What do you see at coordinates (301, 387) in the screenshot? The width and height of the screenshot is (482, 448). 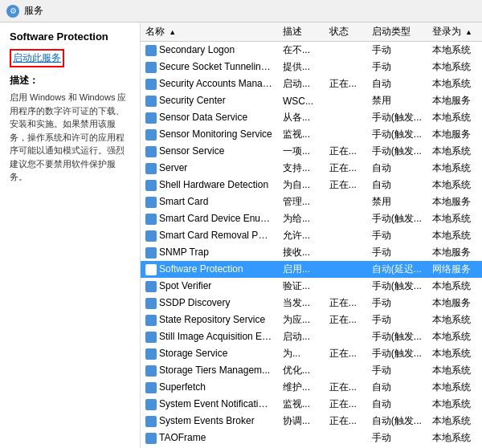 I see `service-desc-cell: 维护...` at bounding box center [301, 387].